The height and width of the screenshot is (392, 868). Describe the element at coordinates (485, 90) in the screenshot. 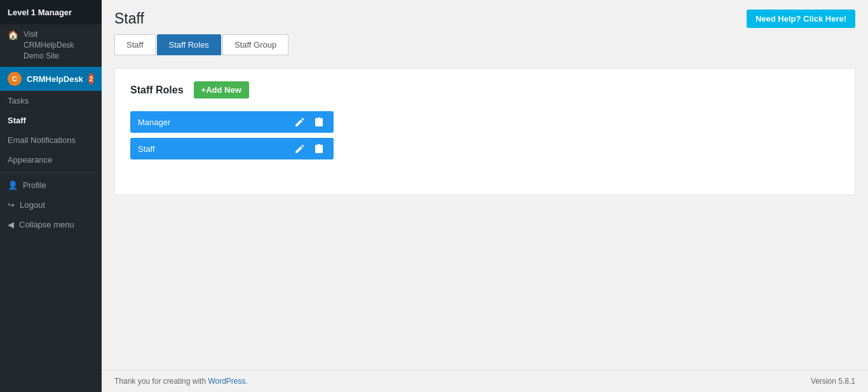

I see `card-header: Staff Roles +Add New` at that location.